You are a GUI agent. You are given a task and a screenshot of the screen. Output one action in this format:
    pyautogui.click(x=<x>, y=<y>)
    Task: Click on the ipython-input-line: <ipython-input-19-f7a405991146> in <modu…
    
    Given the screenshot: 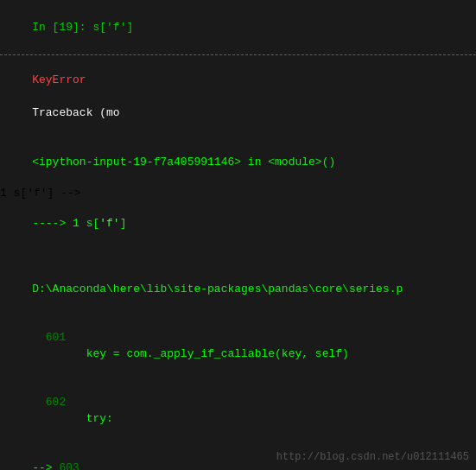 What is the action you would take?
    pyautogui.click(x=238, y=162)
    